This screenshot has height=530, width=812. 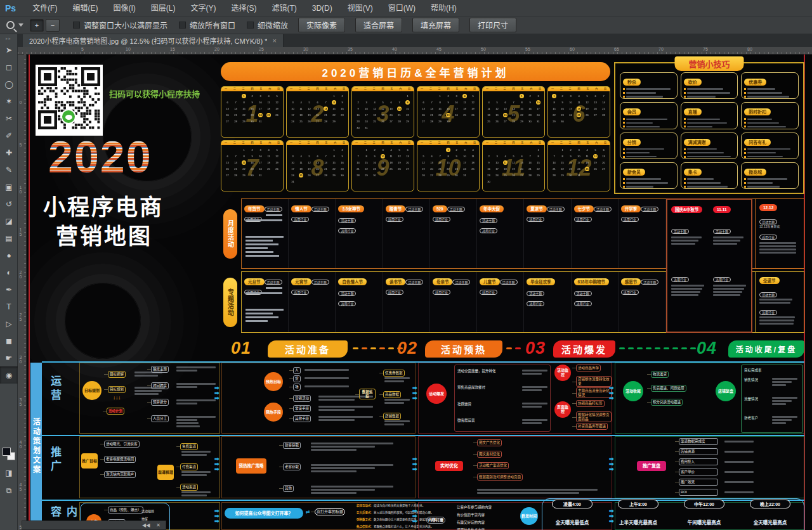 What do you see at coordinates (360, 8) in the screenshot?
I see `menu-item-8: 视图(V)` at bounding box center [360, 8].